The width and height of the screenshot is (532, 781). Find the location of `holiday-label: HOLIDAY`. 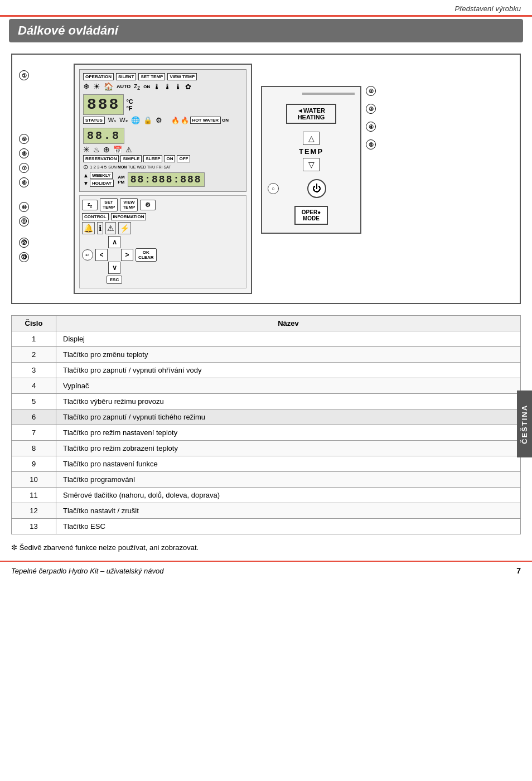

holiday-label: HOLIDAY is located at coordinates (101, 183).